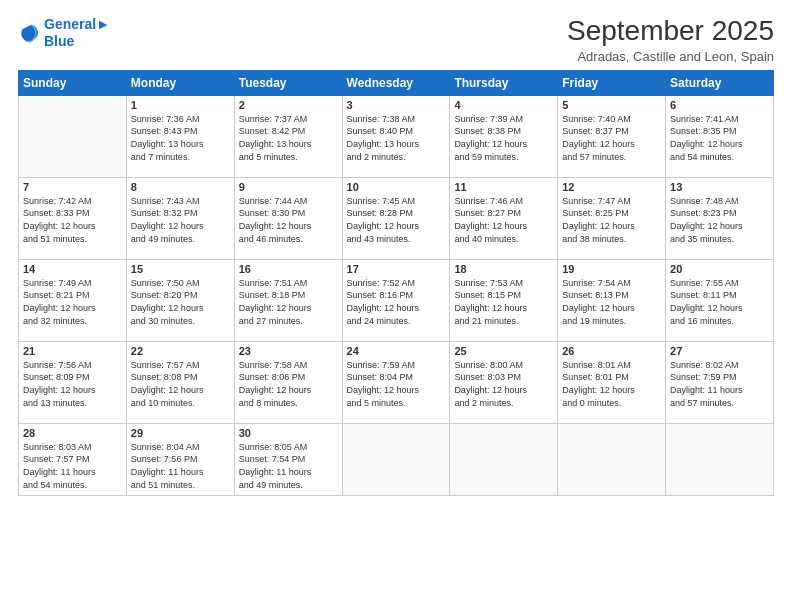  I want to click on day-number: 25, so click(504, 351).